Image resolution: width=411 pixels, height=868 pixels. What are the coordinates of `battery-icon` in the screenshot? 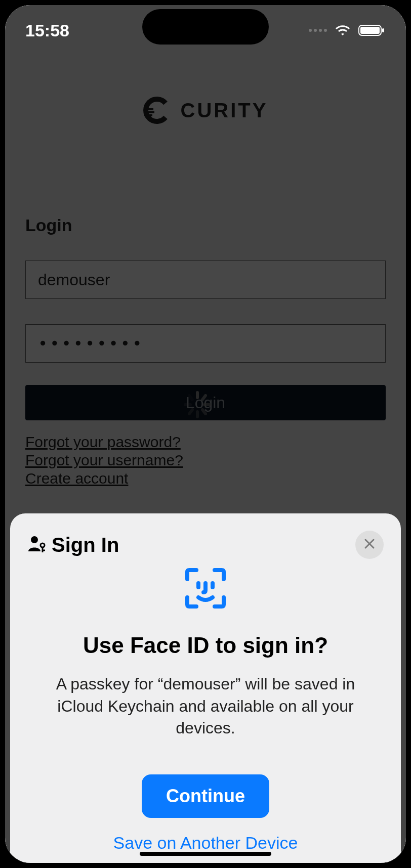 It's located at (372, 30).